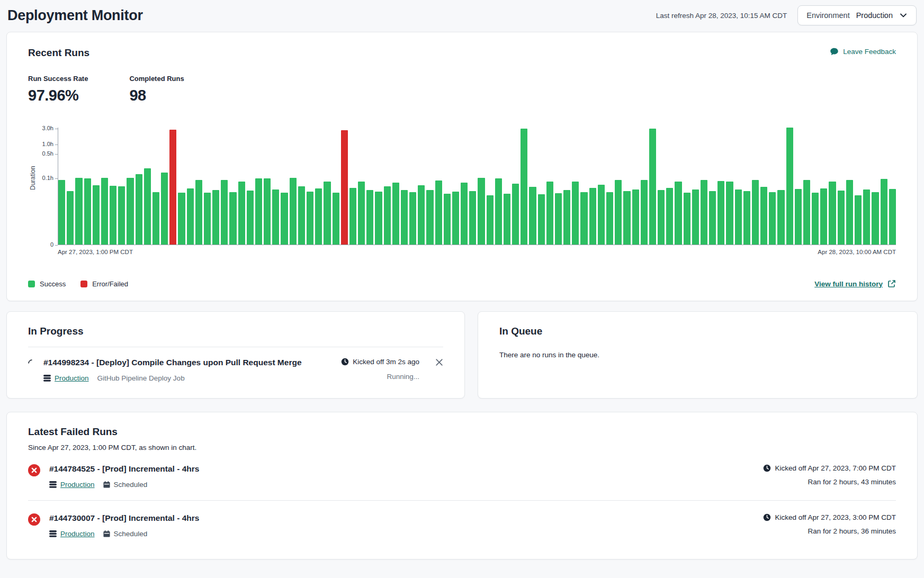  Describe the element at coordinates (189, 363) in the screenshot. I see `run-name-link: #144998234 - [Deploy] Compile Changes up…` at that location.